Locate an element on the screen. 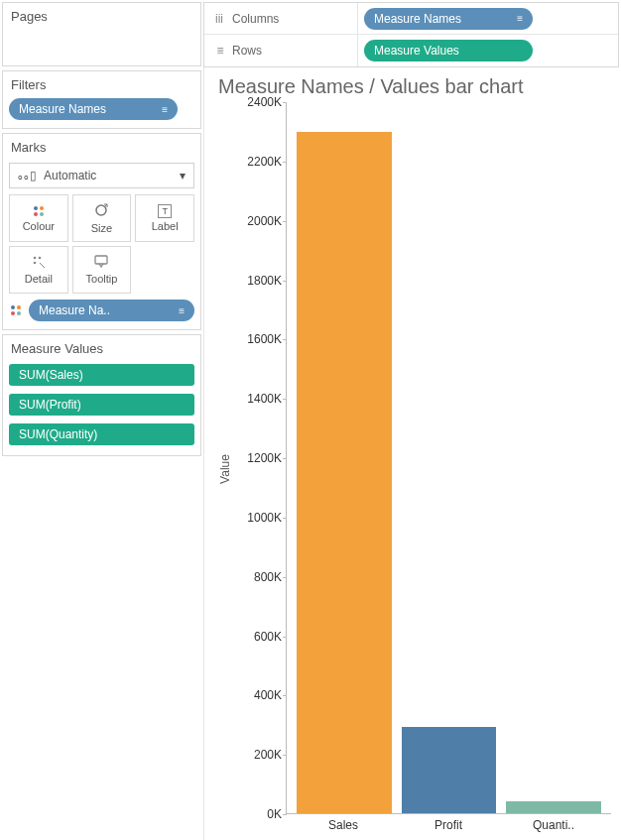  y-tick-label: 1200K is located at coordinates (264, 458).